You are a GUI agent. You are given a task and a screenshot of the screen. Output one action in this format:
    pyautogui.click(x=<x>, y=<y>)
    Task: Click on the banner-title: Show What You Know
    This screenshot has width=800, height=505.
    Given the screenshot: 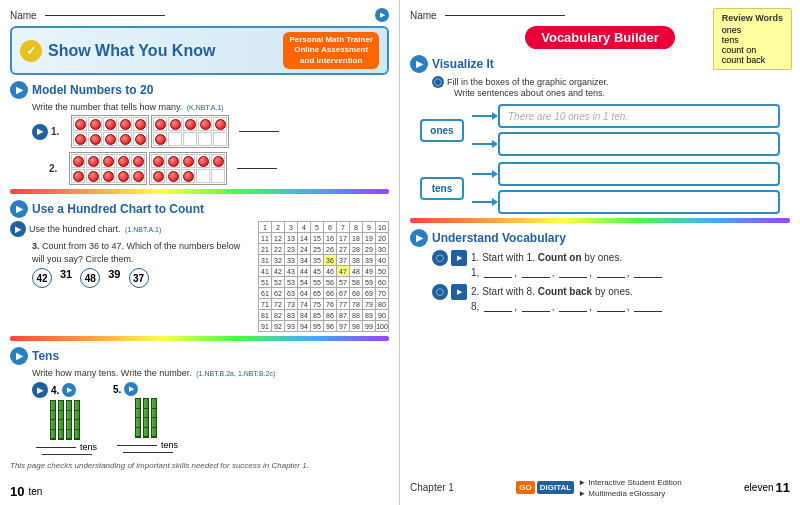 What is the action you would take?
    pyautogui.click(x=132, y=51)
    